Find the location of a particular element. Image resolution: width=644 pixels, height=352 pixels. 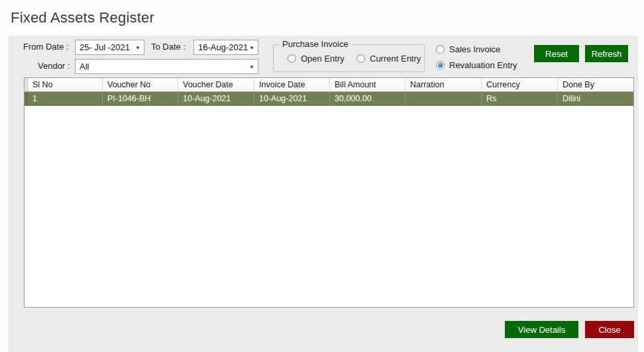

radio-sales-invoice: Sales Invoice is located at coordinates (468, 49).